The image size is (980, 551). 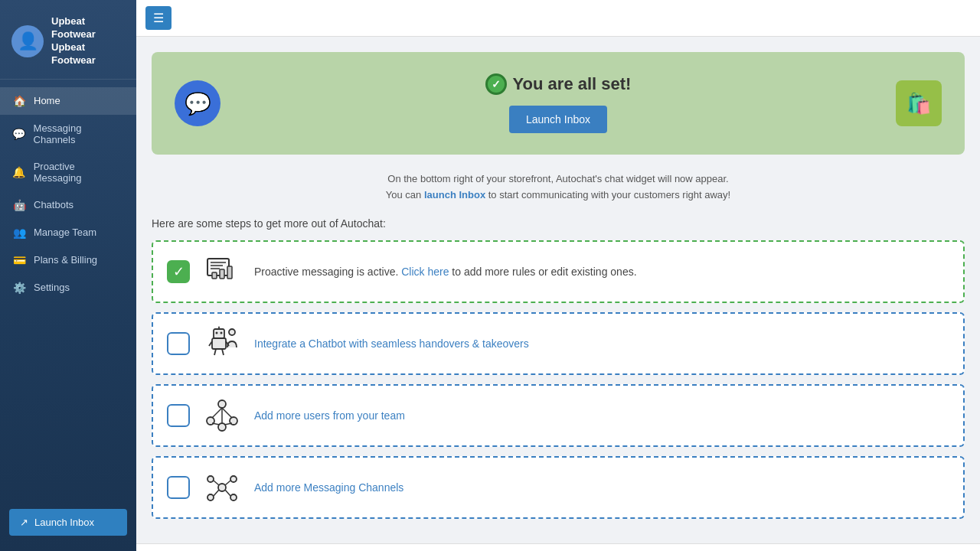 What do you see at coordinates (52, 288) in the screenshot?
I see `nav-label-settings: Settings` at bounding box center [52, 288].